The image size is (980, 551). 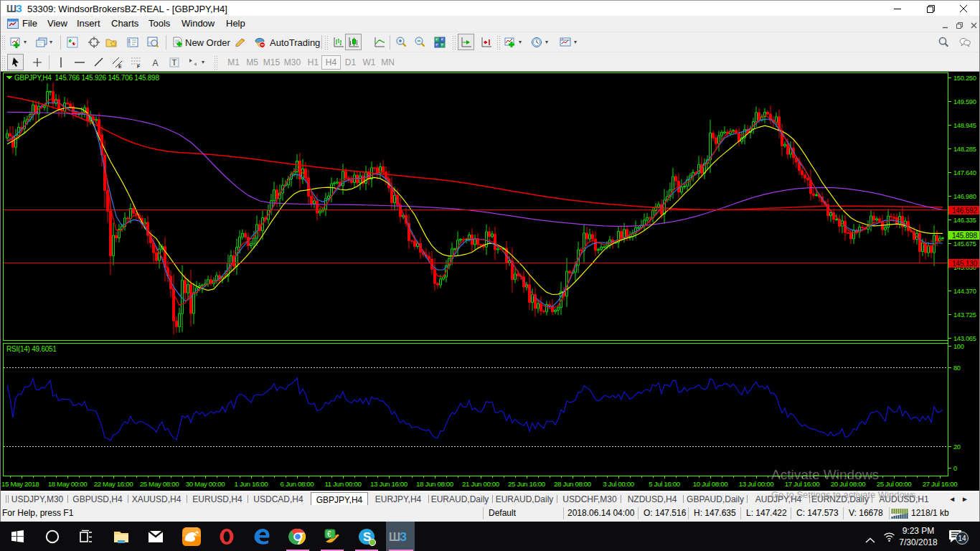 I want to click on svg-text: 80, so click(x=957, y=368).